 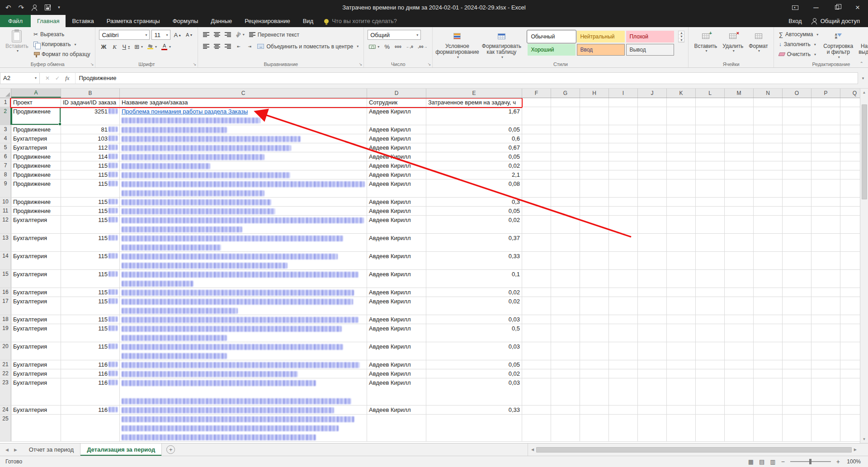 What do you see at coordinates (90, 333) in the screenshot?
I see `cell-B19: 115` at bounding box center [90, 333].